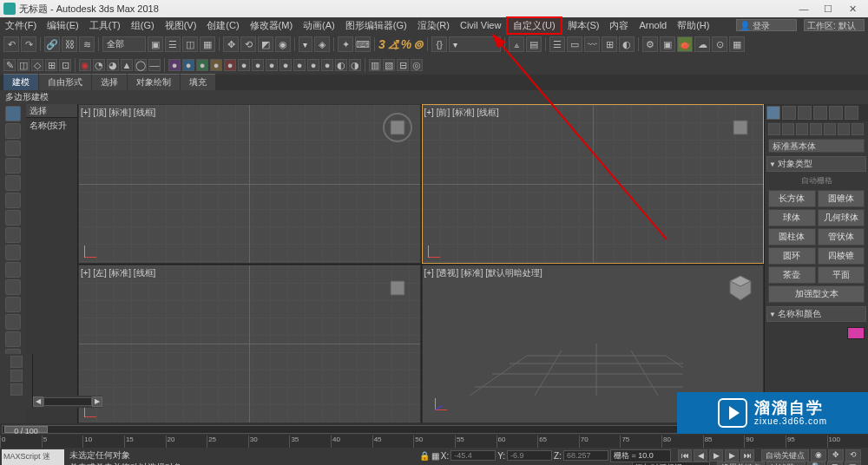 This screenshot has height=465, width=868. What do you see at coordinates (592, 44) in the screenshot?
I see `curve-editor-button: 〰` at bounding box center [592, 44].